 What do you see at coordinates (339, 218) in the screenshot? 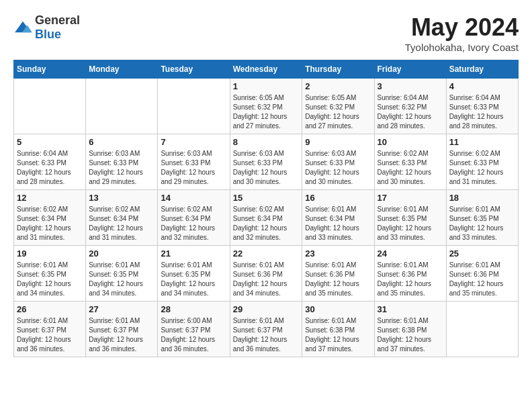
I see `calendar-cell: 16Sunrise: 6:01 AMSunset: 6:34 PMDayligh…` at bounding box center [339, 218].